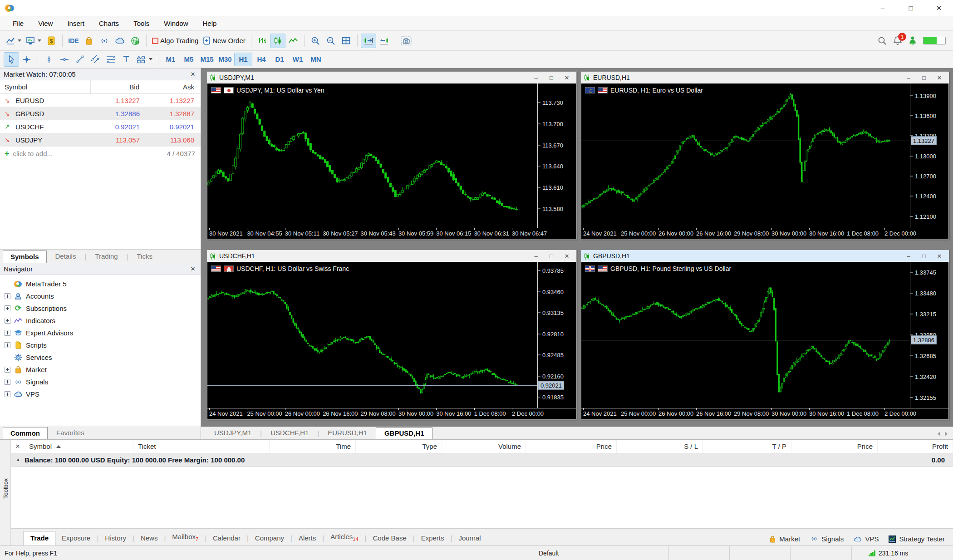  I want to click on column-profit: Profit, so click(915, 447).